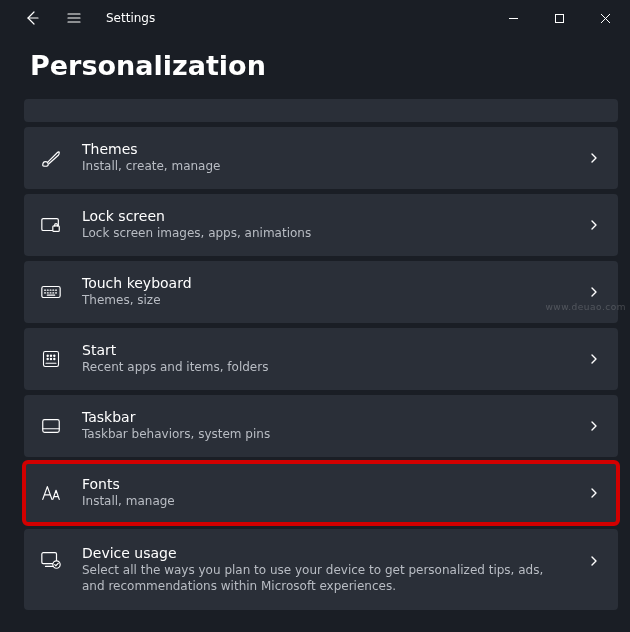 The image size is (630, 632). Describe the element at coordinates (324, 225) in the screenshot. I see `list-item-text: Lock screen Lock screen images, apps, an…` at that location.